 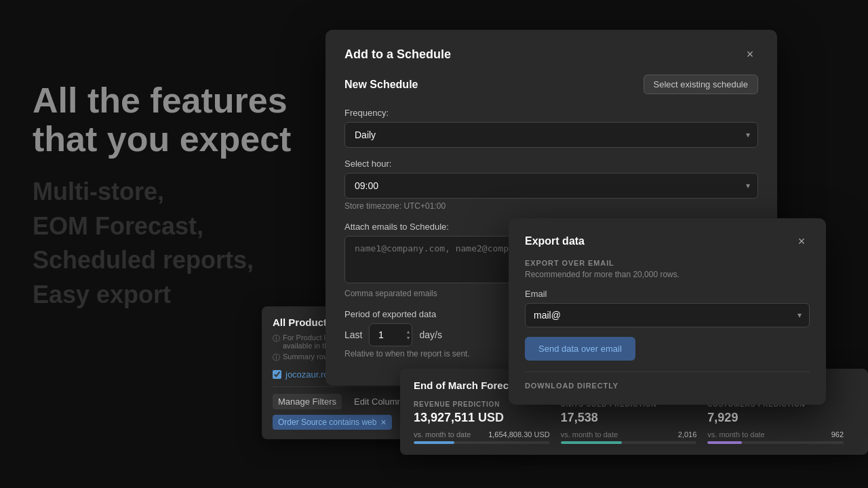 What do you see at coordinates (302, 323) in the screenshot?
I see `all-products-title: All Products` at bounding box center [302, 323].